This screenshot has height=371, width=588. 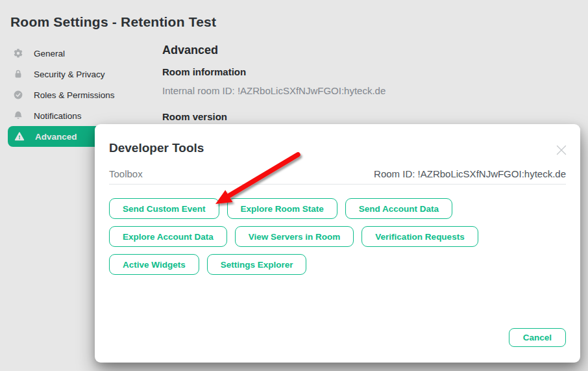 What do you see at coordinates (561, 150) in the screenshot?
I see `close-icon` at bounding box center [561, 150].